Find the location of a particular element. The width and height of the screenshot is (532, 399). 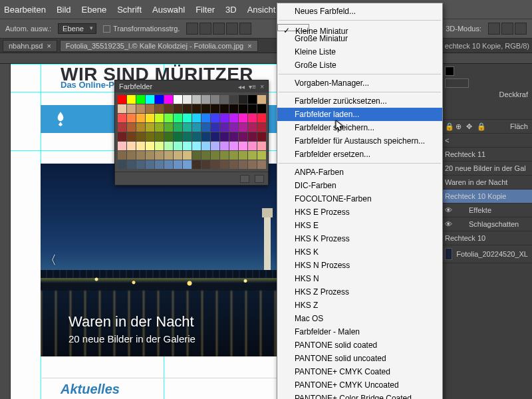

swatches-grid is located at coordinates (192, 132).